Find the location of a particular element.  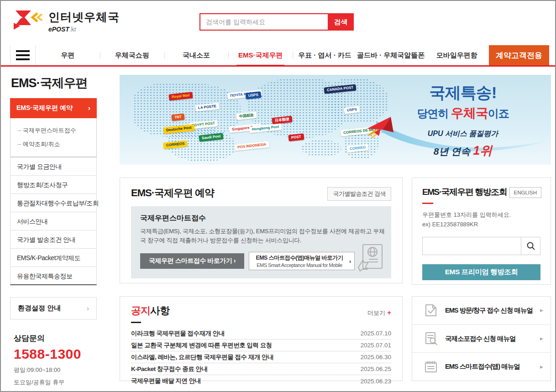

epost-logo-icon is located at coordinates (27, 21).